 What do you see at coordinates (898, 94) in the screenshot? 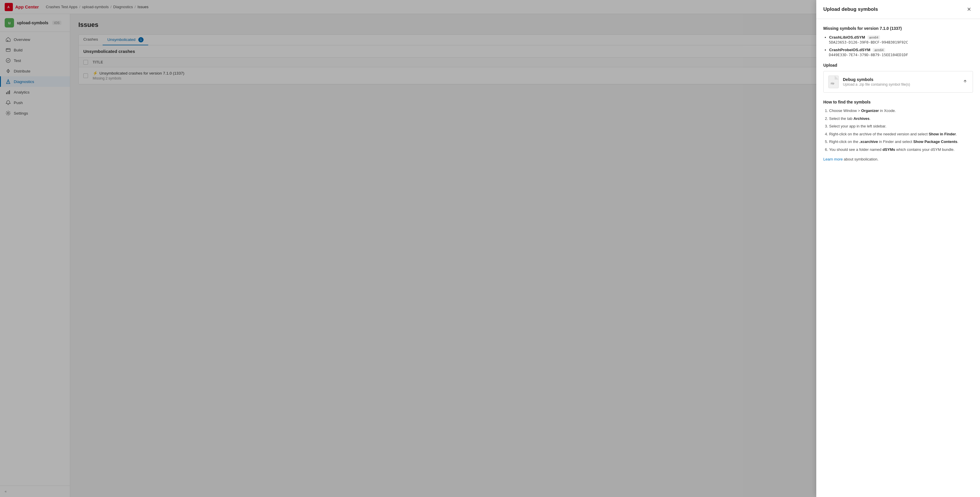
I see `modal-body: Missing symbols for version 7.1.0 (1337)…` at bounding box center [898, 94].